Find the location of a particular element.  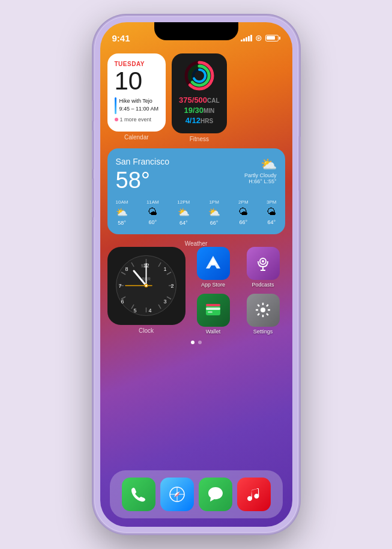

settings-logo is located at coordinates (263, 310).